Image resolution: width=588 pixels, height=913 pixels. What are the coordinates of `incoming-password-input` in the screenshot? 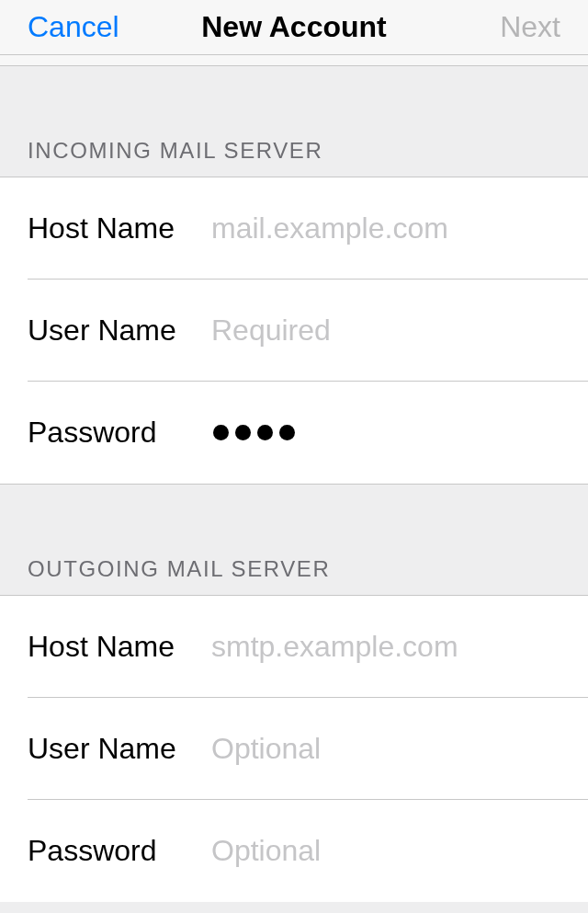 It's located at (400, 432).